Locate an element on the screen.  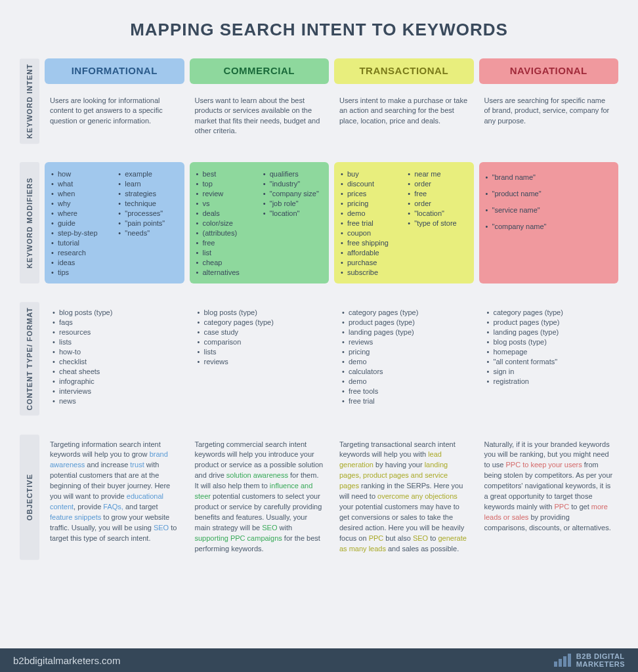
list-item: "needs" is located at coordinates (148, 232).